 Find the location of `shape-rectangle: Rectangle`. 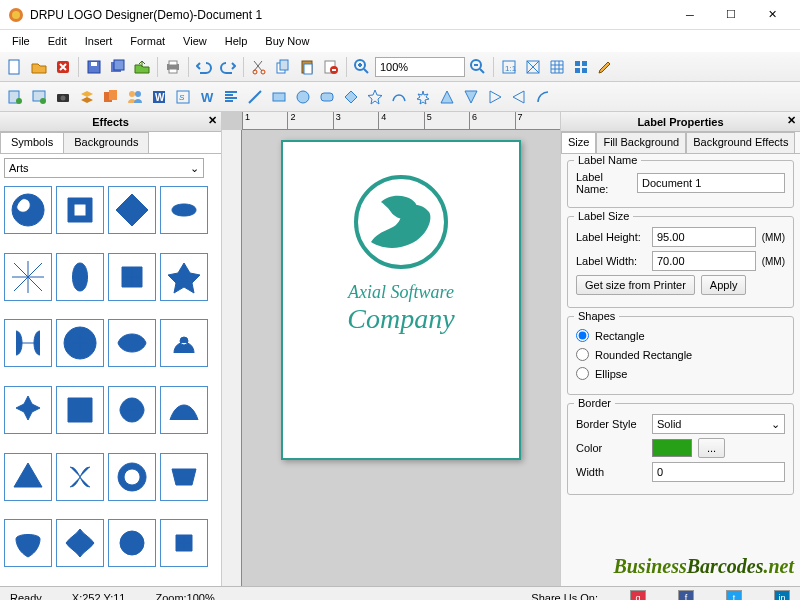

shape-rectangle: Rectangle is located at coordinates (680, 336).